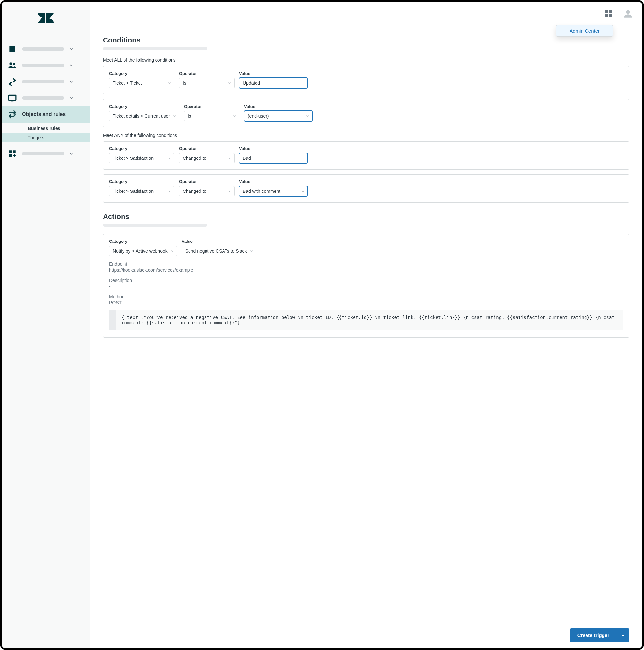 The height and width of the screenshot is (650, 644). What do you see at coordinates (608, 13) in the screenshot?
I see `products-icon` at bounding box center [608, 13].